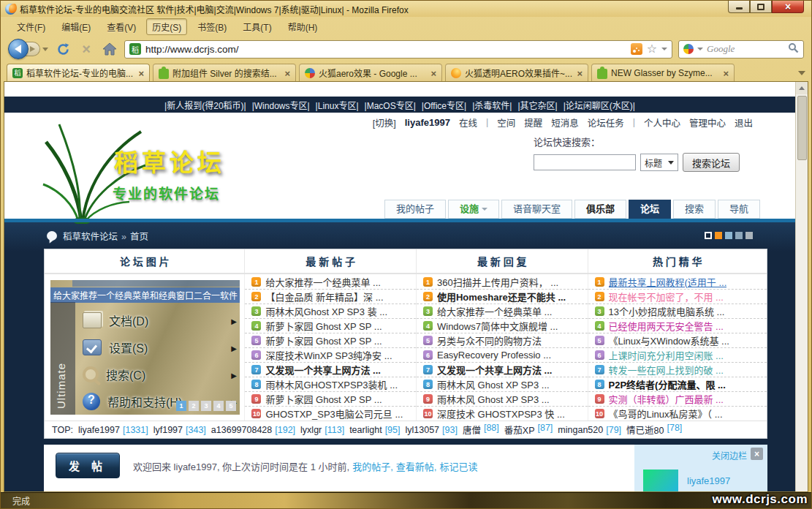 Image resolution: width=812 pixels, height=509 pixels. What do you see at coordinates (335, 430) in the screenshot?
I see `top-poster-count: [113]` at bounding box center [335, 430].